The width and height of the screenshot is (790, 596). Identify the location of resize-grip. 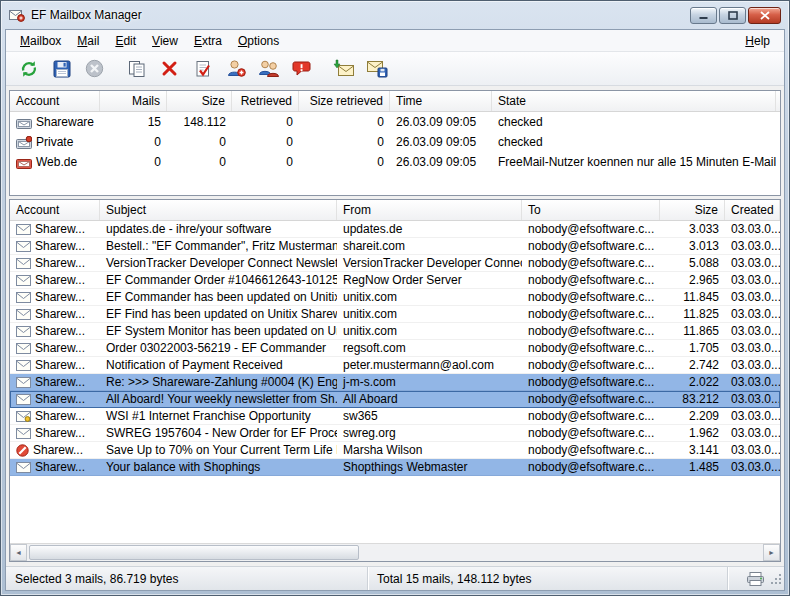
(776, 581).